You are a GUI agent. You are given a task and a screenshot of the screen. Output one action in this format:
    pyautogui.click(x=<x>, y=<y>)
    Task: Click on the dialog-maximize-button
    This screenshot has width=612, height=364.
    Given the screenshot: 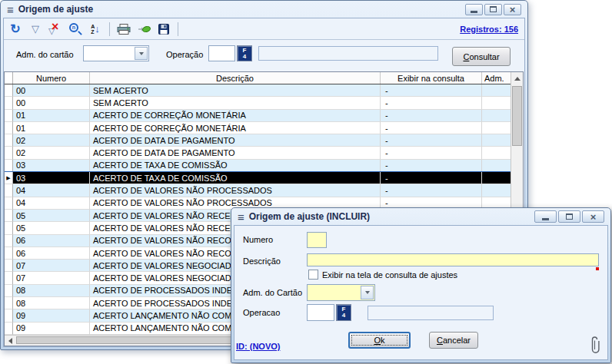 What is the action you would take?
    pyautogui.click(x=569, y=217)
    